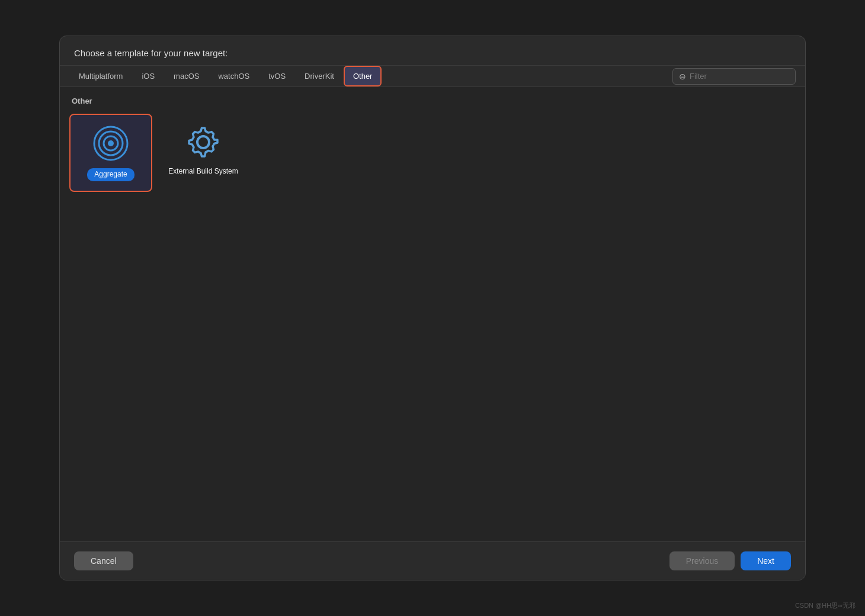 The height and width of the screenshot is (616, 865). I want to click on template-item-external-build: External Build System, so click(203, 153).